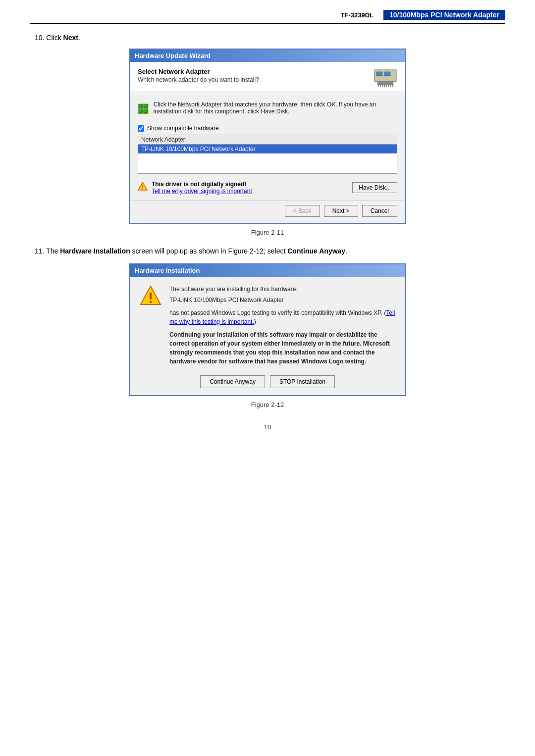 This screenshot has width=535, height=756. Describe the element at coordinates (270, 252) in the screenshot. I see `step11-text: 11. The Hardware Installation screen wil…` at that location.